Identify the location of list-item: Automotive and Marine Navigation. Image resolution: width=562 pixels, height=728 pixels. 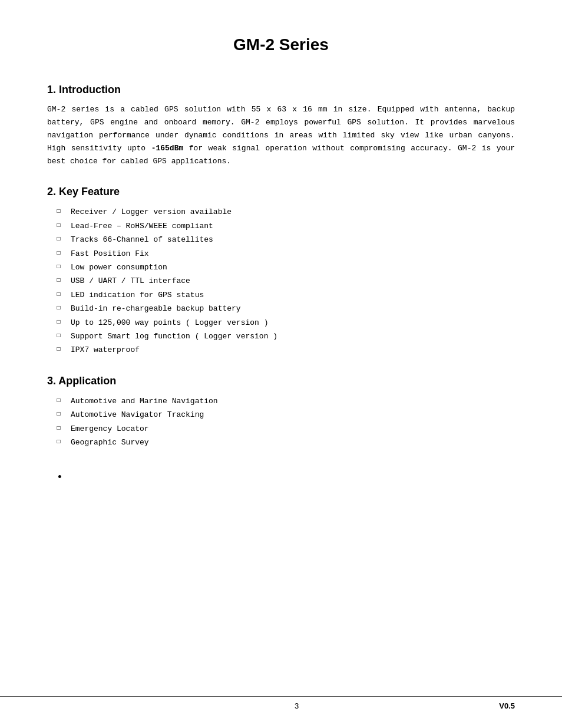
(281, 401).